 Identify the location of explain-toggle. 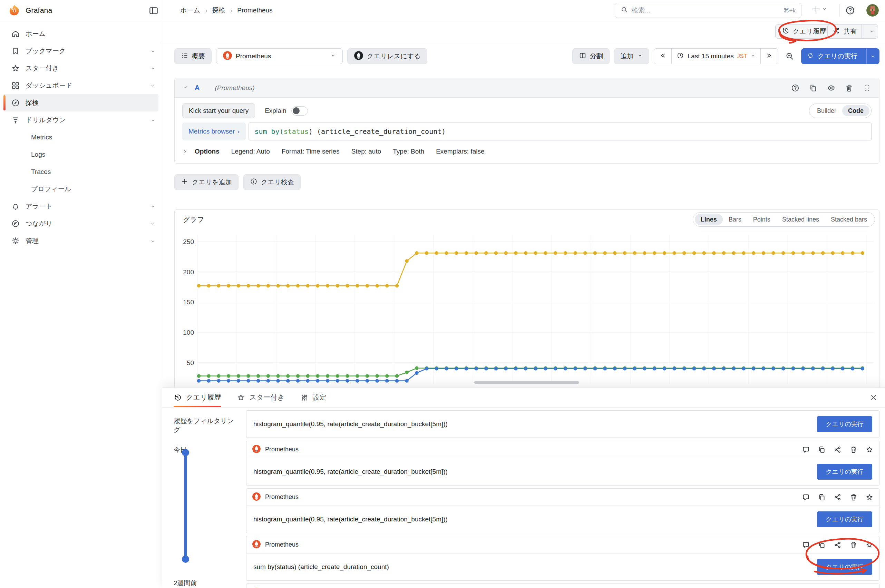
(300, 111).